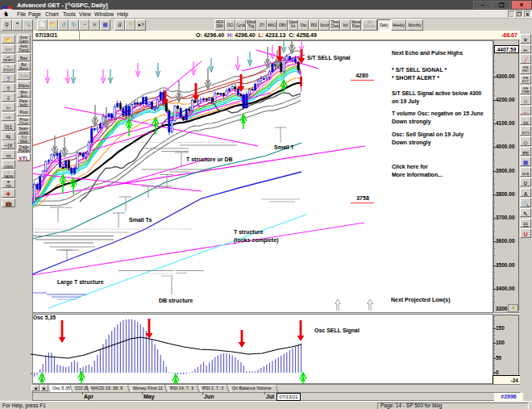 This screenshot has width=532, height=409. What do you see at coordinates (81, 282) in the screenshot?
I see `svg-text: Large T structure` at bounding box center [81, 282].